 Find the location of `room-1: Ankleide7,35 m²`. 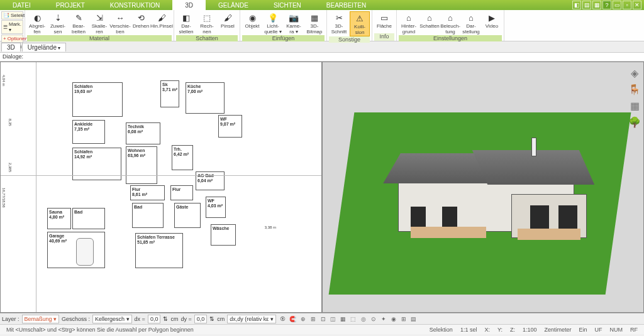

room-1: Ankleide7,35 m² is located at coordinates (89, 132).